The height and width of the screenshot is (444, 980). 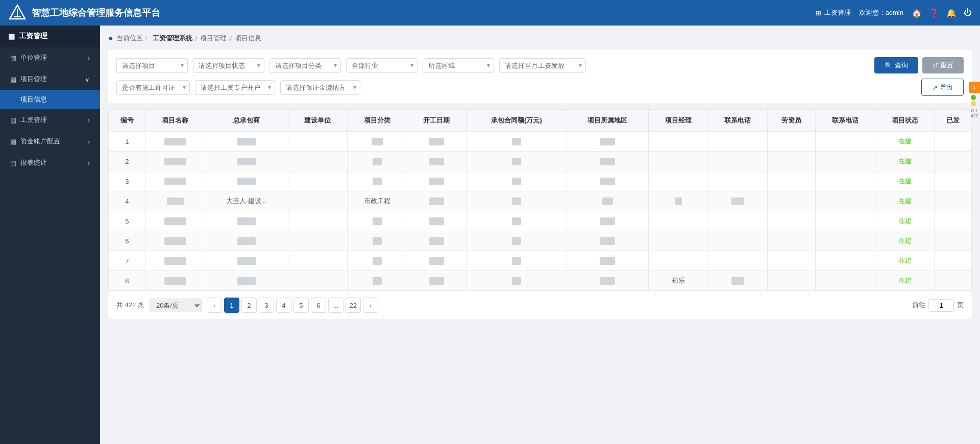 I want to click on export-button: ↗ 导出, so click(x=942, y=87).